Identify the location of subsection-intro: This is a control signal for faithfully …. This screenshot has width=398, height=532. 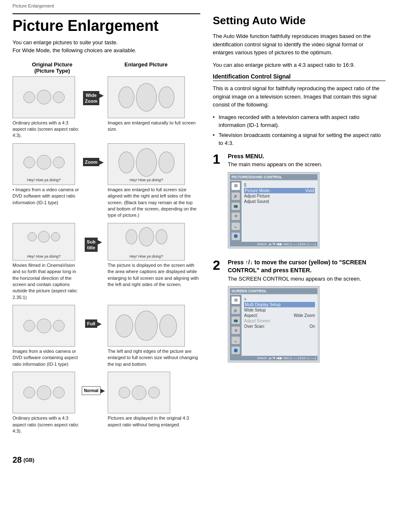
(299, 97).